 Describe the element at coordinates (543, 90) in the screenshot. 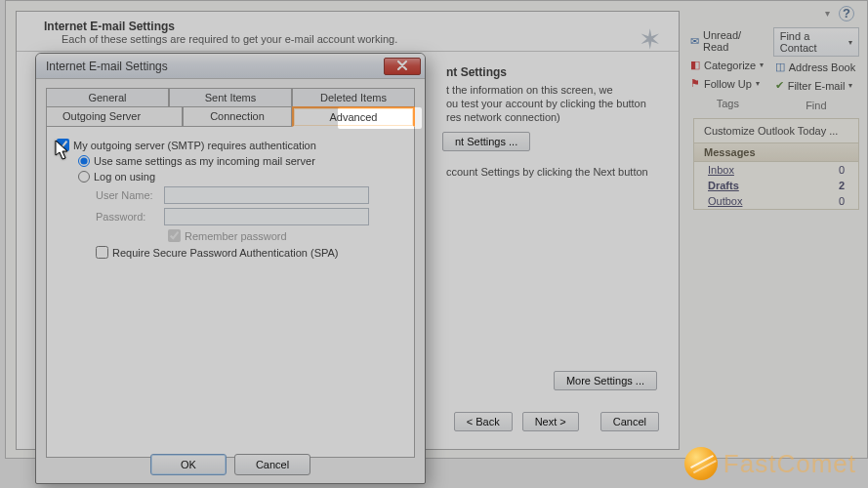

I see `test-line-1: t the information on this screen, we` at that location.